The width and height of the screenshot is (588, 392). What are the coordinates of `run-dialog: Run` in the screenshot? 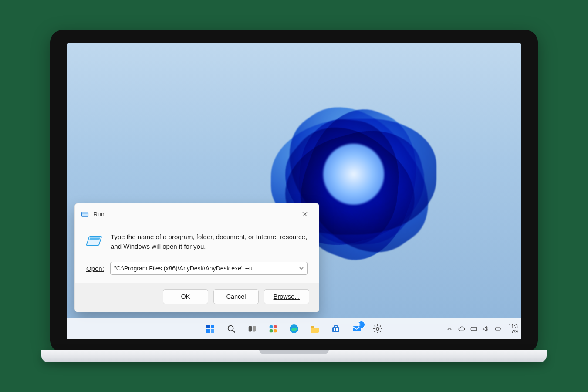 It's located at (197, 258).